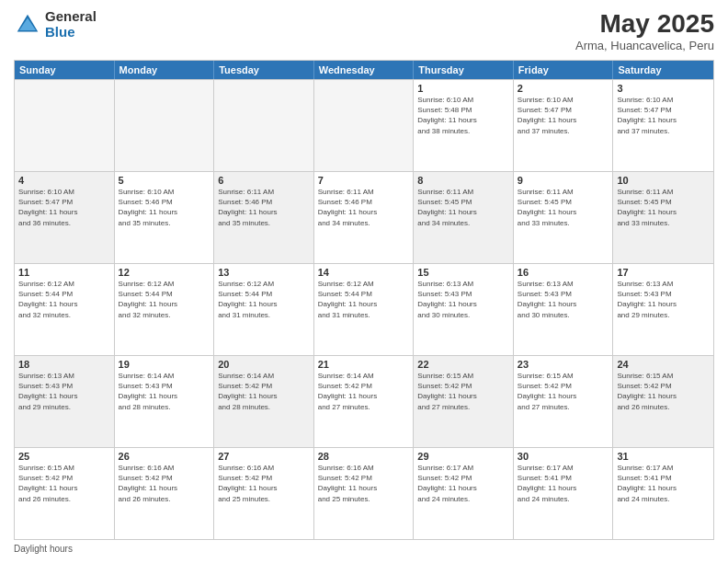 This screenshot has width=728, height=563. I want to click on calendar-cell: 7Sunrise: 6:11 AM Sunset: 5:46 PM Daylig…, so click(364, 217).